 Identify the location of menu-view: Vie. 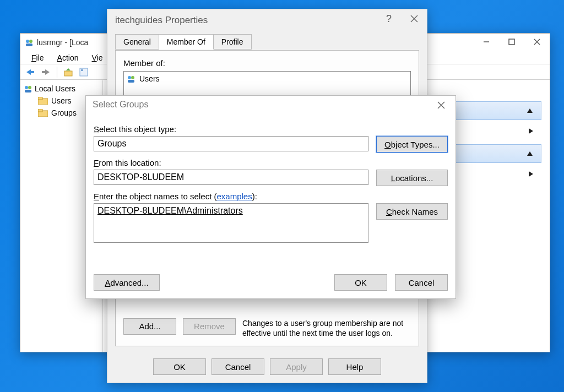
(97, 58).